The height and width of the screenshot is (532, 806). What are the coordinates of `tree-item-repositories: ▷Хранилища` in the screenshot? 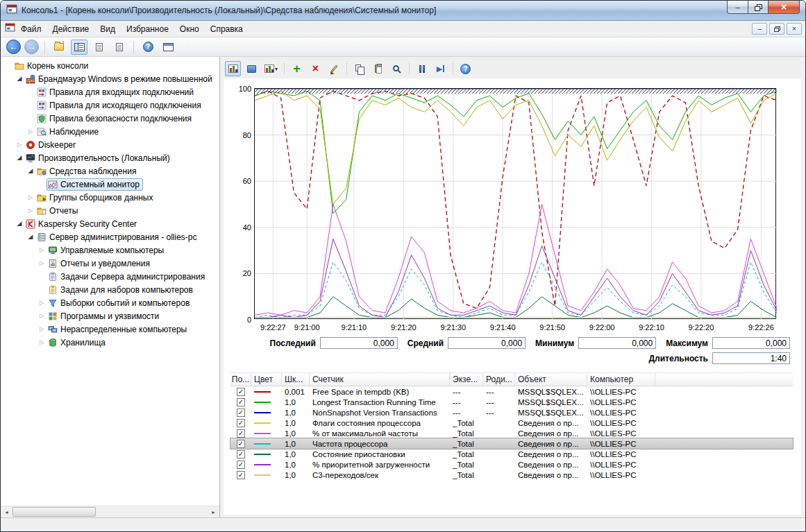 It's located at (110, 343).